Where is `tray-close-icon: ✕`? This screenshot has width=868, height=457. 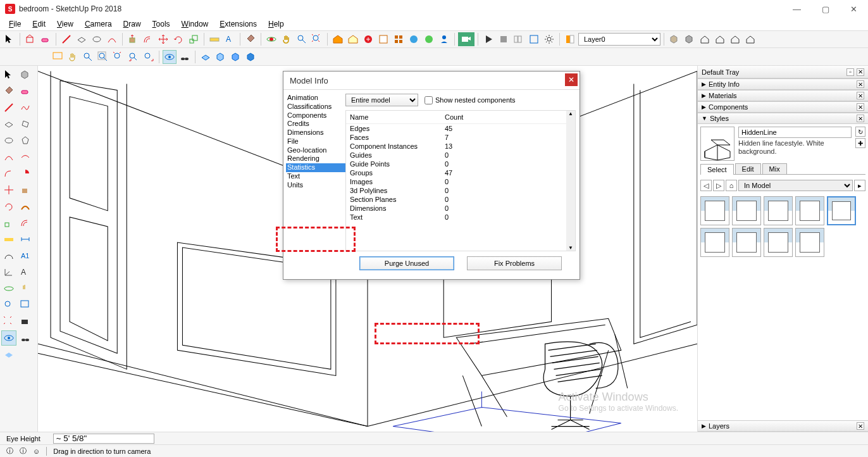
tray-close-icon: ✕ is located at coordinates (860, 72).